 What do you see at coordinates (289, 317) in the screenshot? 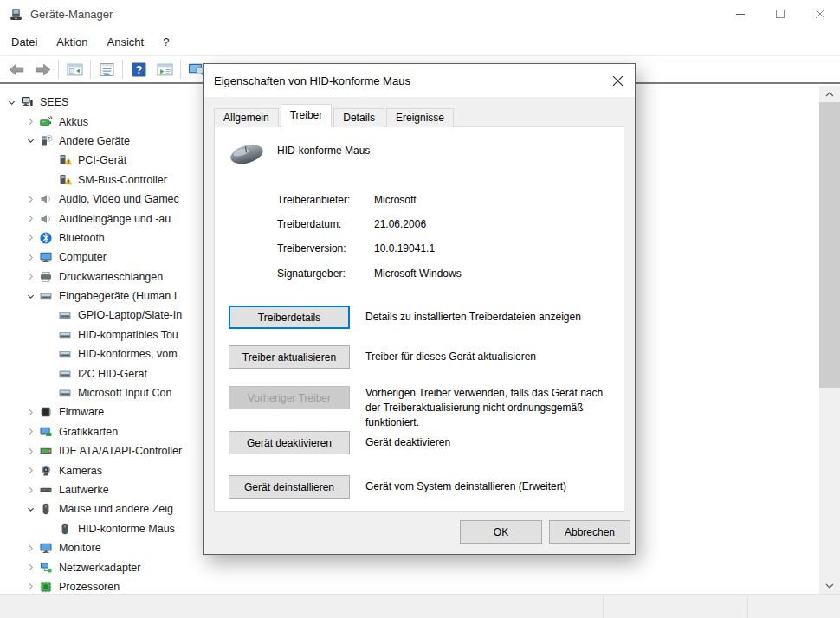
I see `treiberdetails-button: Treiberdetails` at bounding box center [289, 317].